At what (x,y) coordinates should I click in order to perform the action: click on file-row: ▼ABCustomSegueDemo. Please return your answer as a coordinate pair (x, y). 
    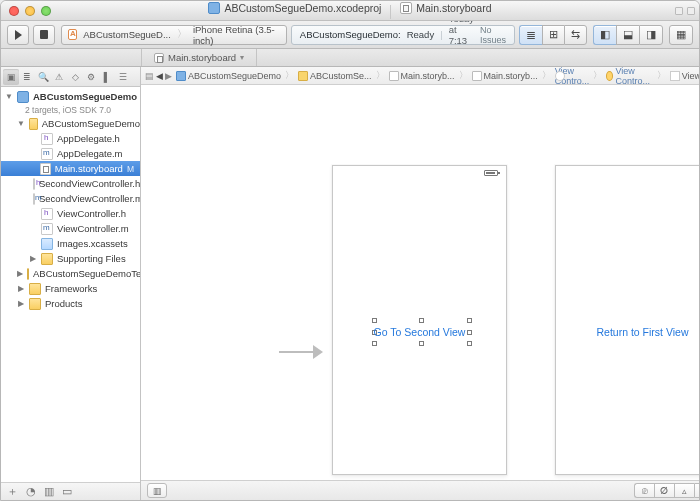
    Looking at the image, I should click on (70, 124).